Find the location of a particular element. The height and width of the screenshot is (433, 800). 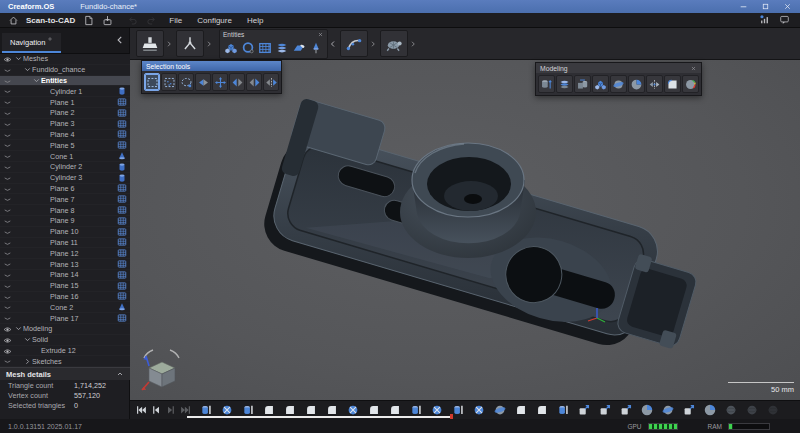

chevron-up-icon is located at coordinates (120, 374).